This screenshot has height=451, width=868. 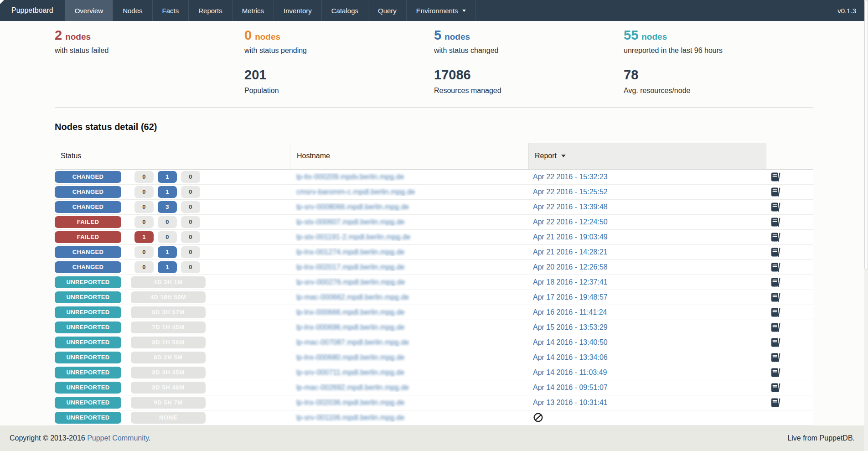 What do you see at coordinates (647, 192) in the screenshot?
I see `report-cell: Apr 22 2016 - 15:25:52` at bounding box center [647, 192].